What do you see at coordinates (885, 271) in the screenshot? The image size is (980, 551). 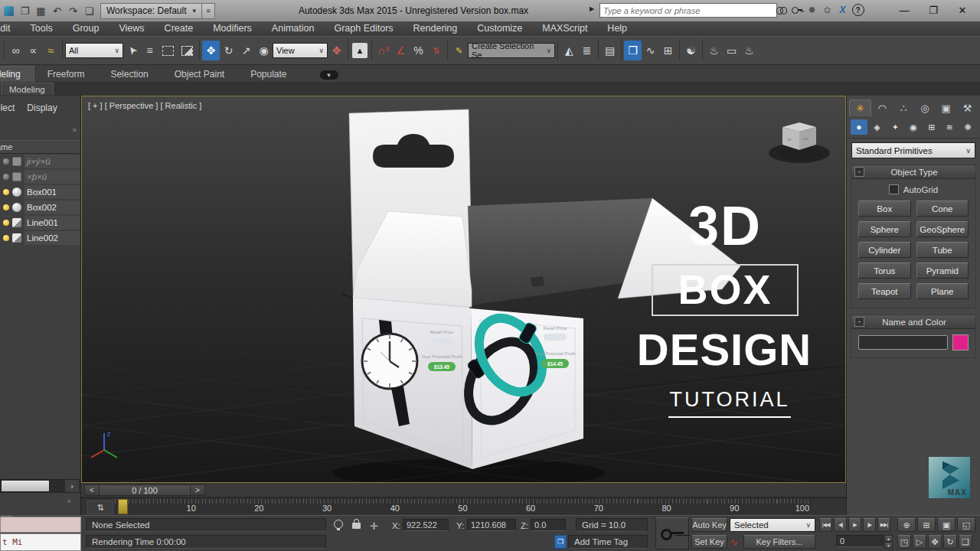 I see `torus-button: Torus` at bounding box center [885, 271].